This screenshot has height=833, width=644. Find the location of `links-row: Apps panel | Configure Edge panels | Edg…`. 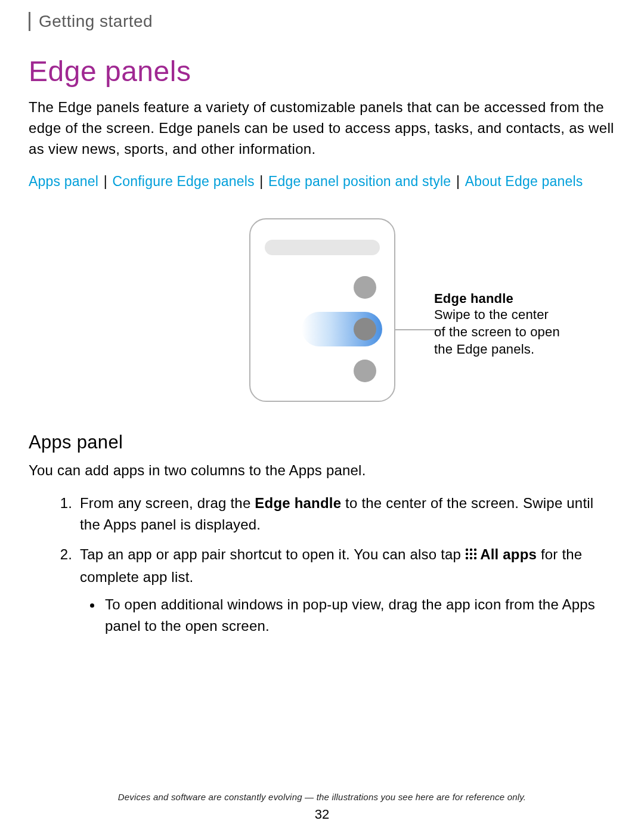

links-row: Apps panel | Configure Edge panels | Edg… is located at coordinates (322, 181).